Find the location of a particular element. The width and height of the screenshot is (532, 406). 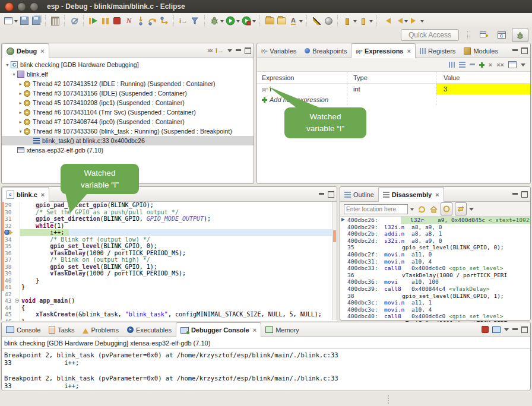

remove-all-expressions-icon: ×× is located at coordinates (500, 65).